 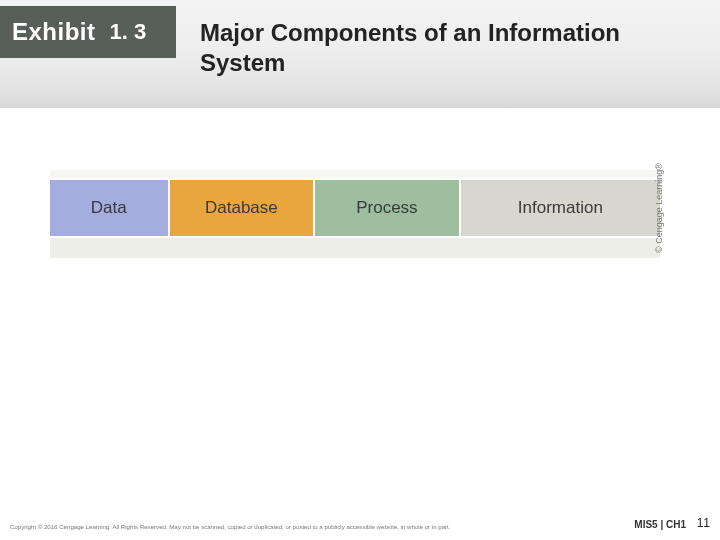 I want to click on side-credit-text: © Cengage Learning®, so click(x=659, y=208).